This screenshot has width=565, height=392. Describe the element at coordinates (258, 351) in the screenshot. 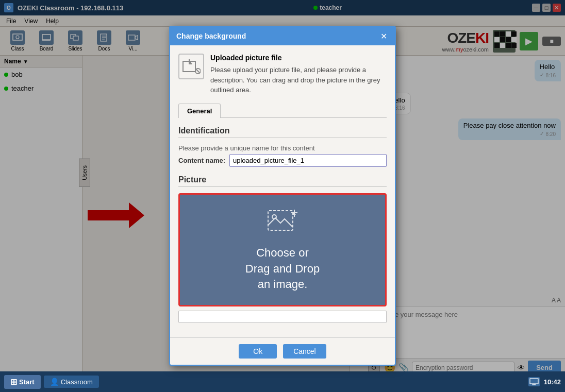

I see `modal-ok-button: Ok` at that location.